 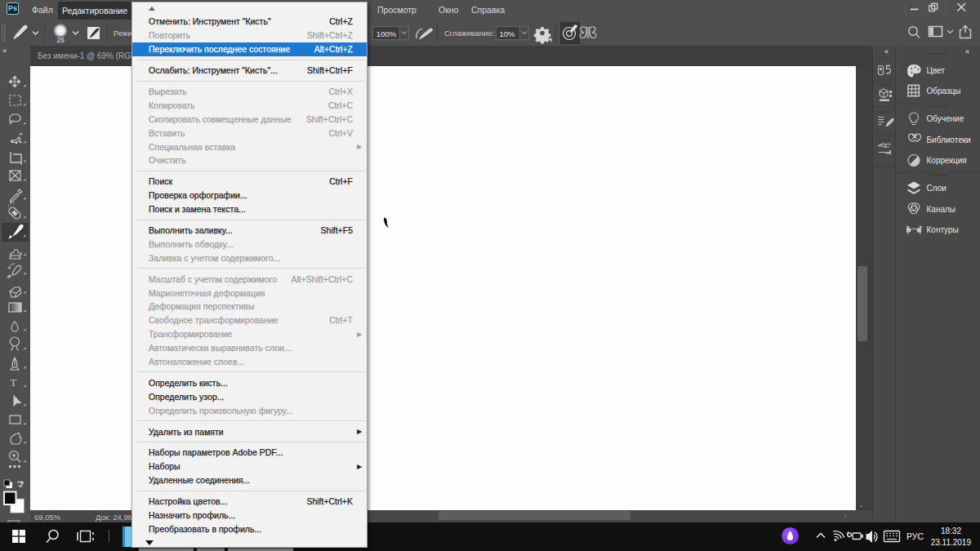 What do you see at coordinates (951, 531) in the screenshot?
I see `svg-text: 18:32` at bounding box center [951, 531].